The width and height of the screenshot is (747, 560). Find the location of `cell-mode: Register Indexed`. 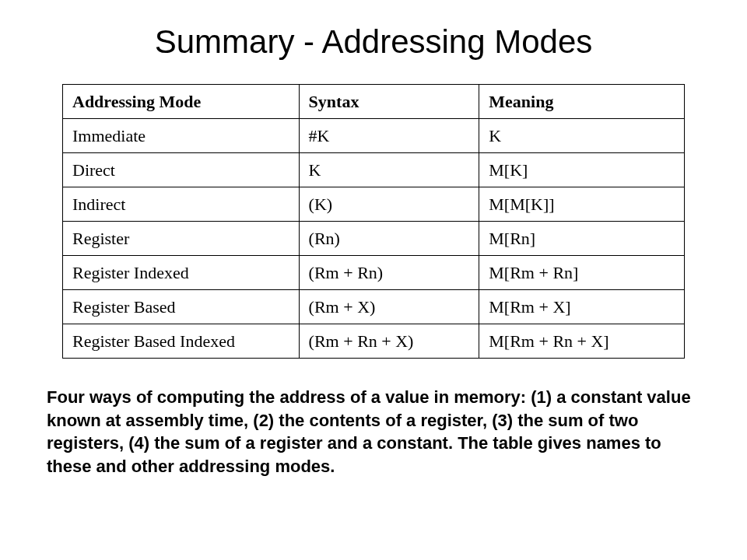

cell-mode: Register Indexed is located at coordinates (181, 273).